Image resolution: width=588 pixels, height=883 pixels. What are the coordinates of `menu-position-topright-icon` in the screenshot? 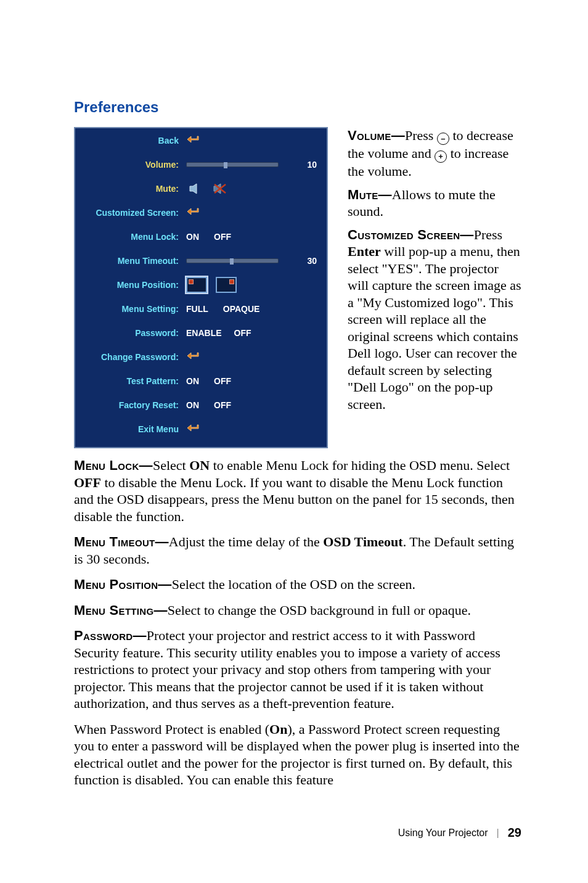 It's located at (226, 285).